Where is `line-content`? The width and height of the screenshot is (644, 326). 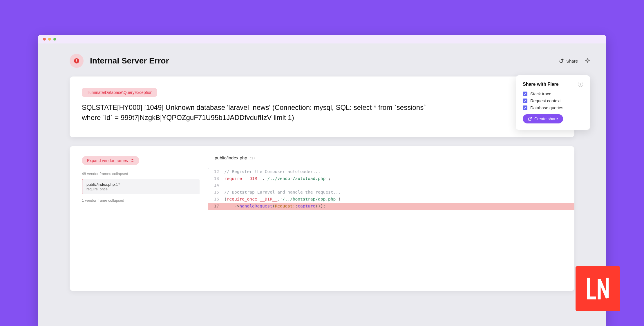 line-content is located at coordinates (399, 185).